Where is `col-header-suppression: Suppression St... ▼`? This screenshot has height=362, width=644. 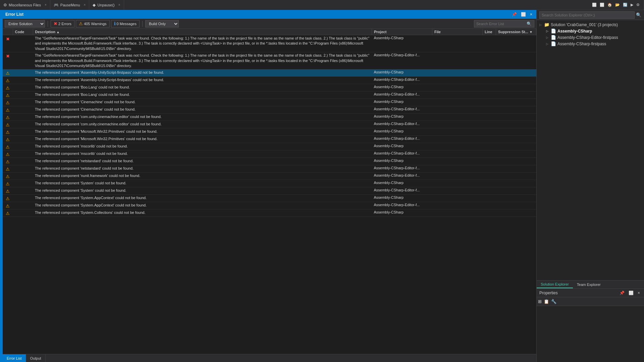
col-header-suppression: Suppression St... ▼ is located at coordinates (516, 32).